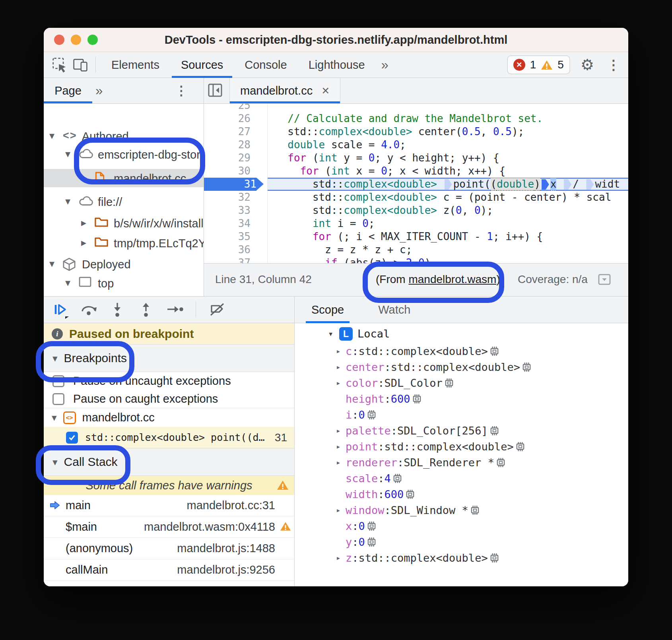 The width and height of the screenshot is (672, 640). What do you see at coordinates (124, 264) in the screenshot?
I see `tree-item-deployed: ▾Deployed` at bounding box center [124, 264].